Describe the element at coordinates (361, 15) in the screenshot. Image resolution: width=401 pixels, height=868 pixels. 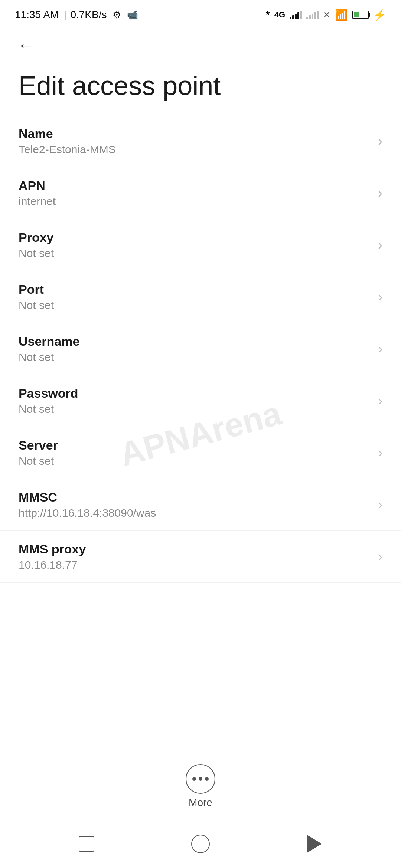
I see `battery-indicator` at that location.